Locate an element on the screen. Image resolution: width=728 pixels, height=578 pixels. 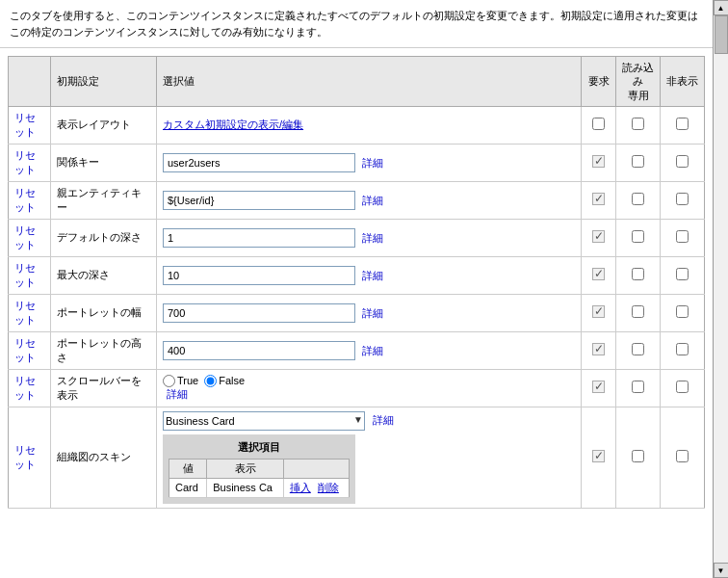
table-row: リセット 親エンティティキー 詳細 is located at coordinates (356, 200).